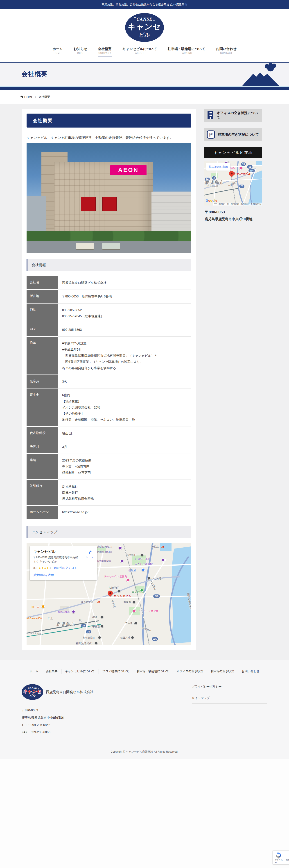 The height and width of the screenshot is (868, 289). Describe the element at coordinates (34, 671) in the screenshot. I see `footer-link: ホーム` at that location.